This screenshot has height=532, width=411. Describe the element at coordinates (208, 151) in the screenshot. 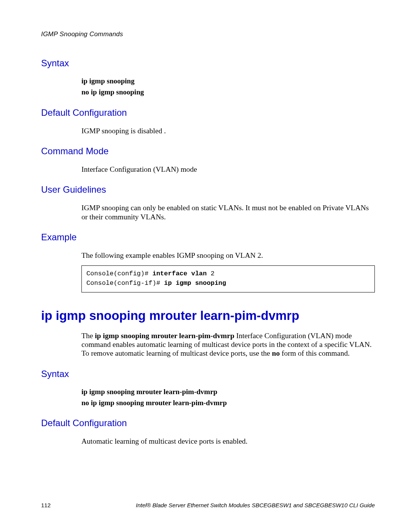

I see `heading-command-mode: Command Mode` at that location.